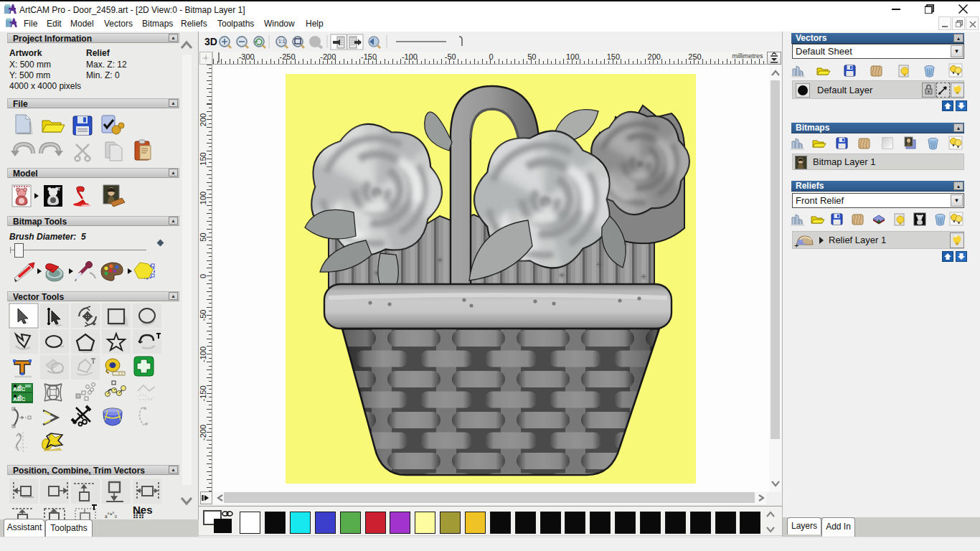  Describe the element at coordinates (110, 515) in the screenshot. I see `svg-text: ₐ°*˚₀` at that location.